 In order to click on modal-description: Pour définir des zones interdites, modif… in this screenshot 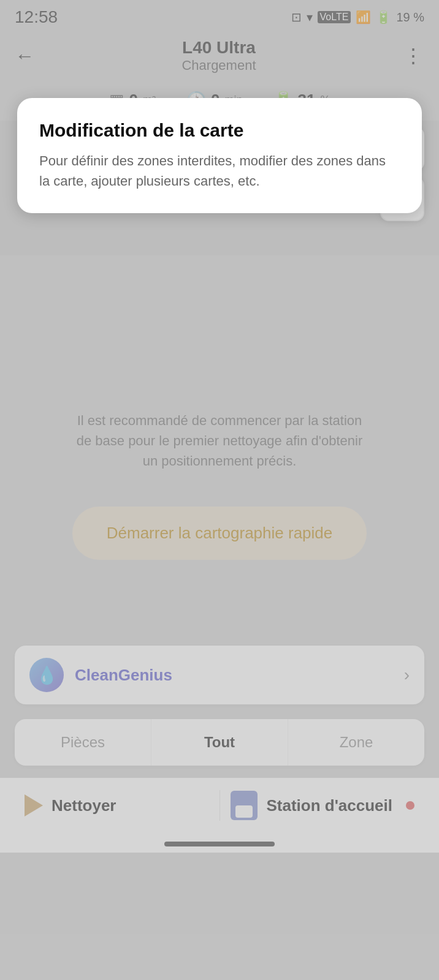, I will do `click(220, 171)`.